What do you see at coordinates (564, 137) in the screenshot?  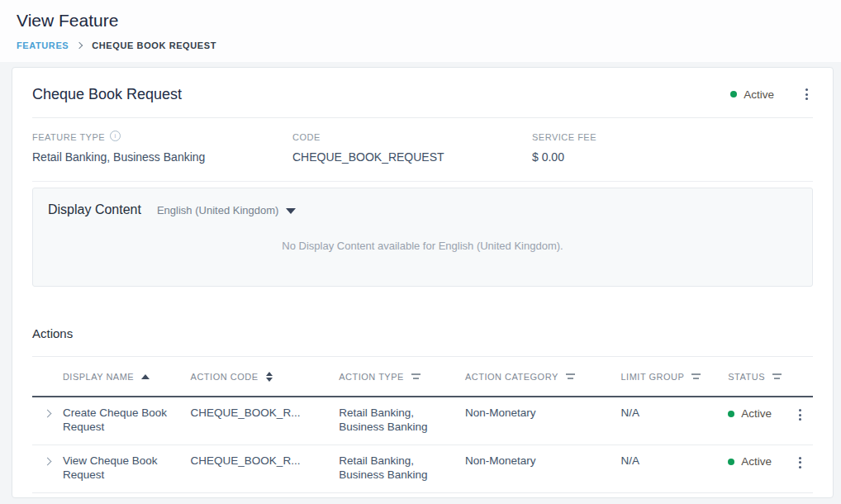 I see `service-fee-label: SERVICE FEE` at bounding box center [564, 137].